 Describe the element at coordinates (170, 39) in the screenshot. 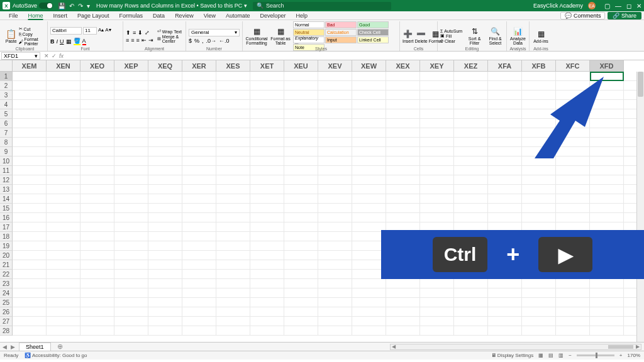

I see `merge-center-button: ⊞ Merge & Center` at that location.